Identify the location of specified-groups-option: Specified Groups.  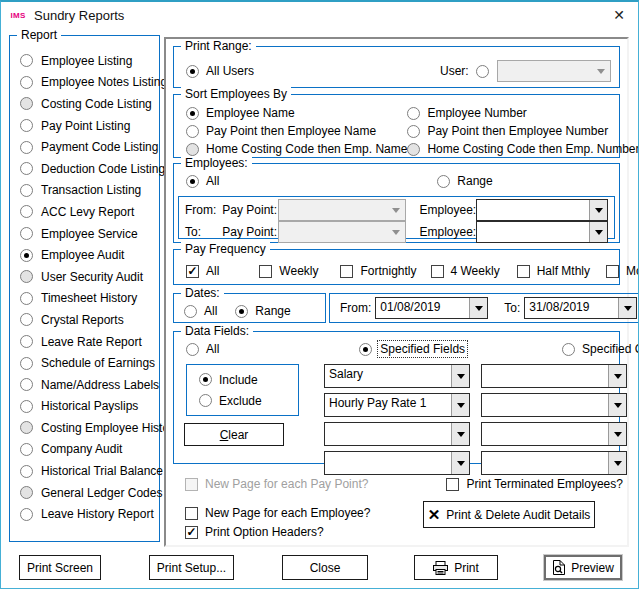
(600, 349).